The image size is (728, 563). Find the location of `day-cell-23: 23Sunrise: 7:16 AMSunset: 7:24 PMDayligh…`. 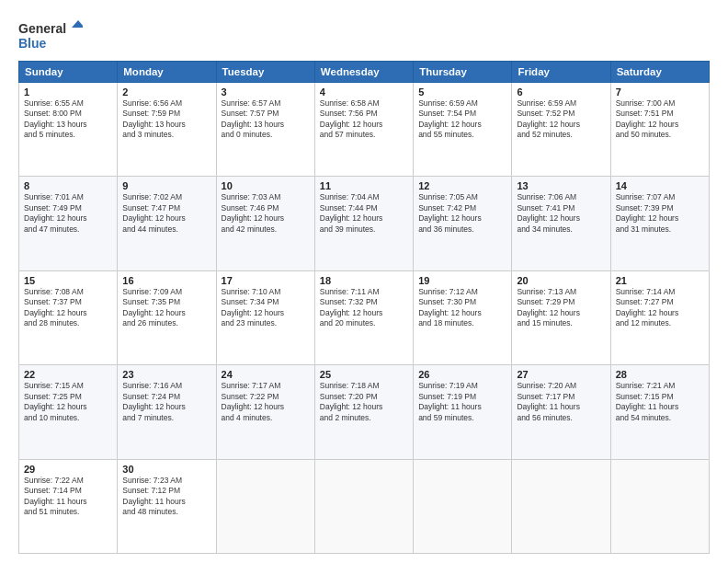

day-cell-23: 23Sunrise: 7:16 AMSunset: 7:24 PMDayligh… is located at coordinates (167, 412).